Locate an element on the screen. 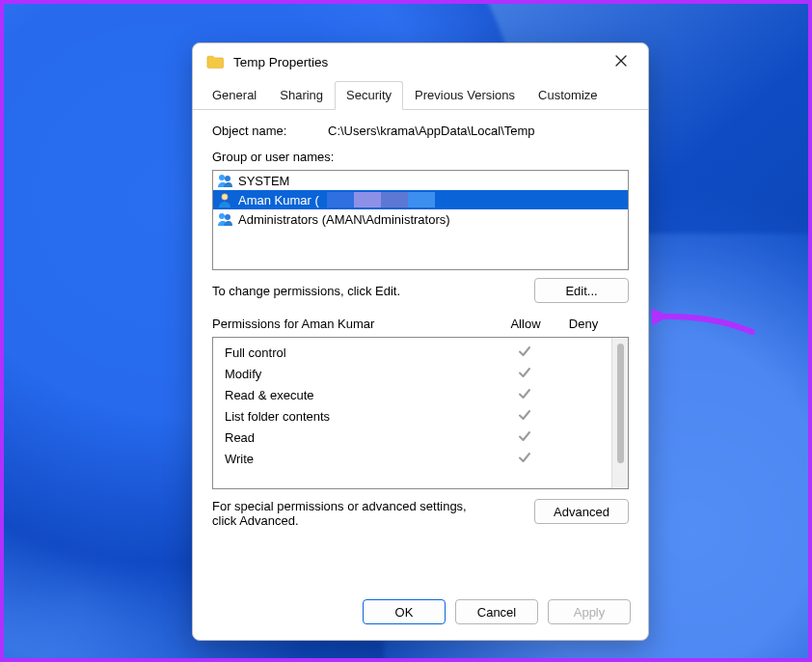  permission-name: Write is located at coordinates (361, 459).